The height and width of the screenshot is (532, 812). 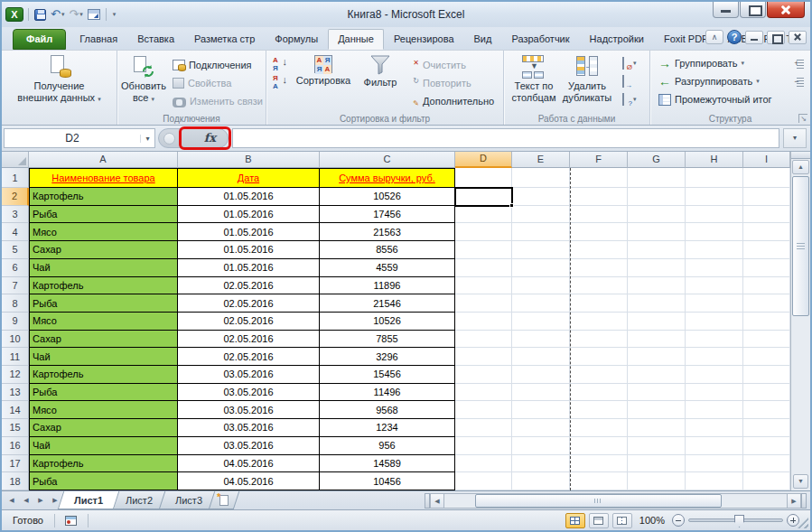 What do you see at coordinates (540, 40) in the screenshot?
I see `tab-разработчик: Разработчик` at bounding box center [540, 40].